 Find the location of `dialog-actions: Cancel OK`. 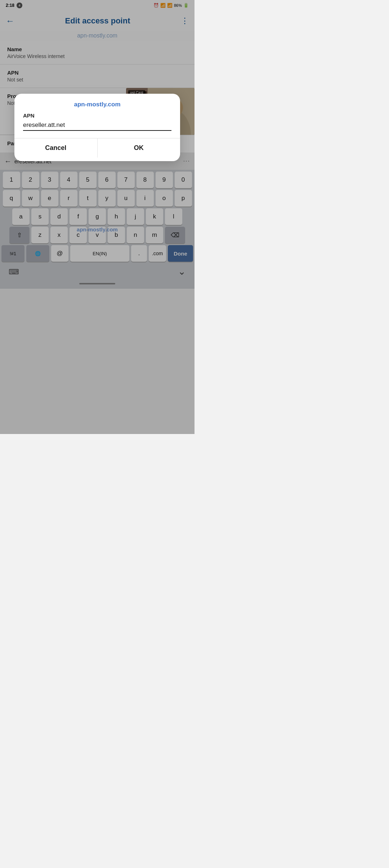

dialog-actions: Cancel OK is located at coordinates (97, 148).